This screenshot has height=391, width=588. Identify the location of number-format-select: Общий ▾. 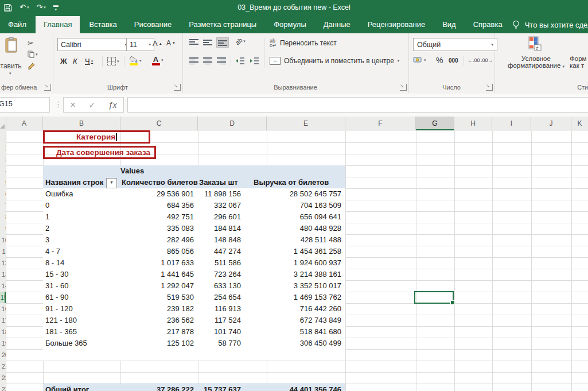
(455, 45).